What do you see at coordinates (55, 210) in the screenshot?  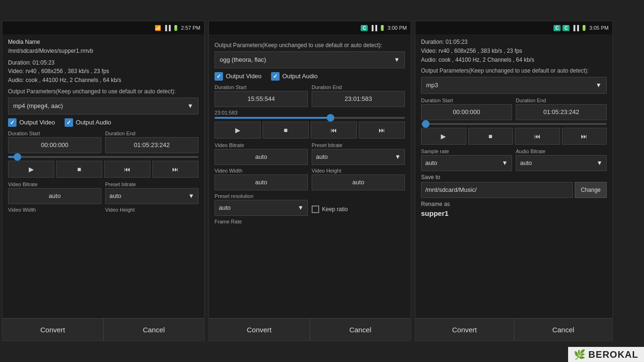 I see `video-width-col-1: Video Width` at bounding box center [55, 210].